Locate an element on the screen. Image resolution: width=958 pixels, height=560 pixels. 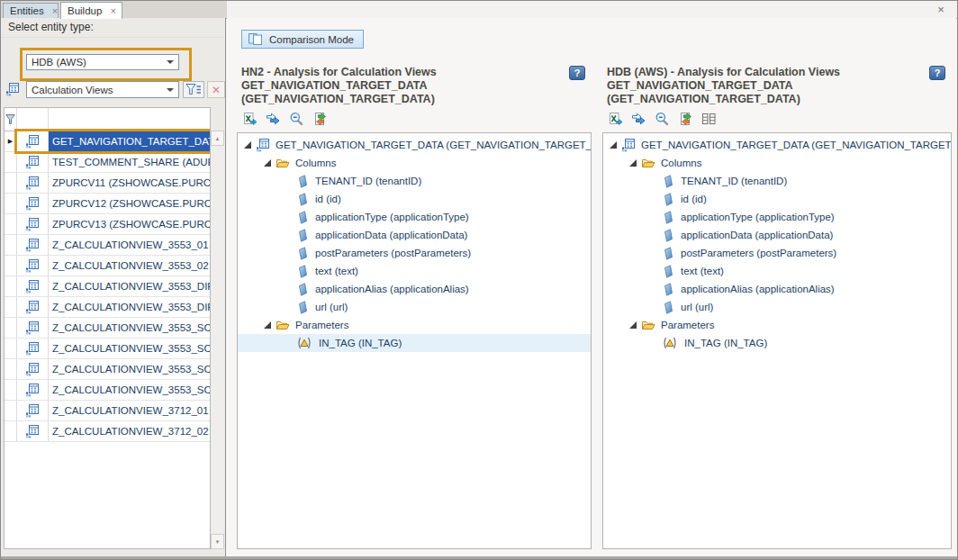
filter-icon-cell is located at coordinates (32, 119).